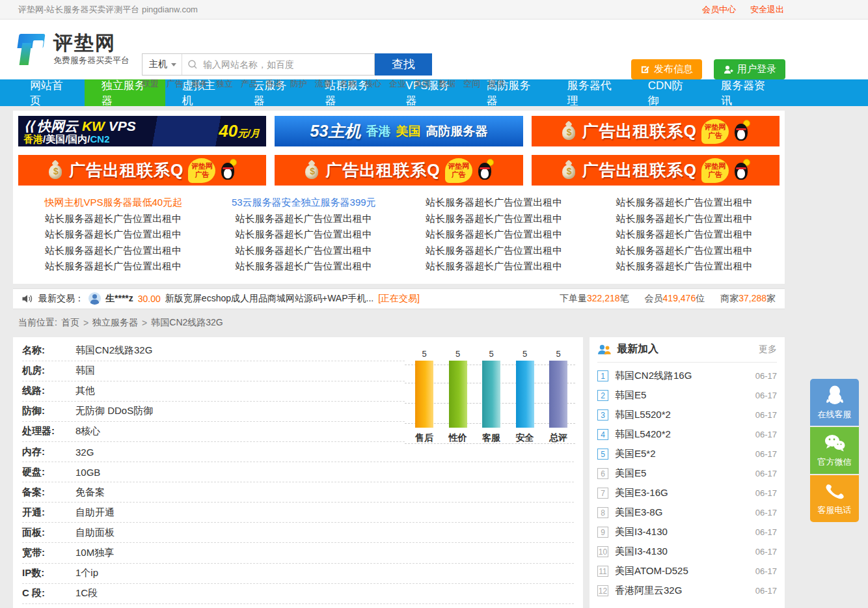  I want to click on member-center-link: 会员中心, so click(719, 10).